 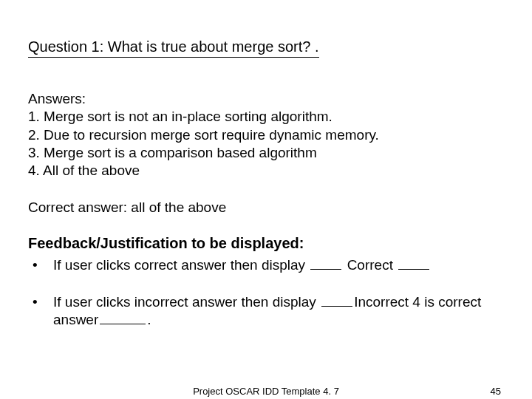 What do you see at coordinates (496, 392) in the screenshot?
I see `footer-page-number: 45` at bounding box center [496, 392].